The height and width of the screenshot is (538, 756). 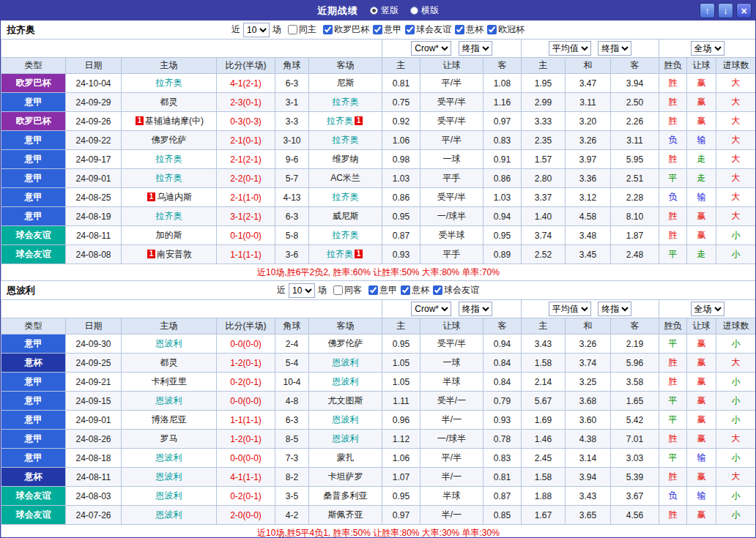 What do you see at coordinates (346, 29) in the screenshot?
I see `league-filter: 欧罗巴杯` at bounding box center [346, 29].